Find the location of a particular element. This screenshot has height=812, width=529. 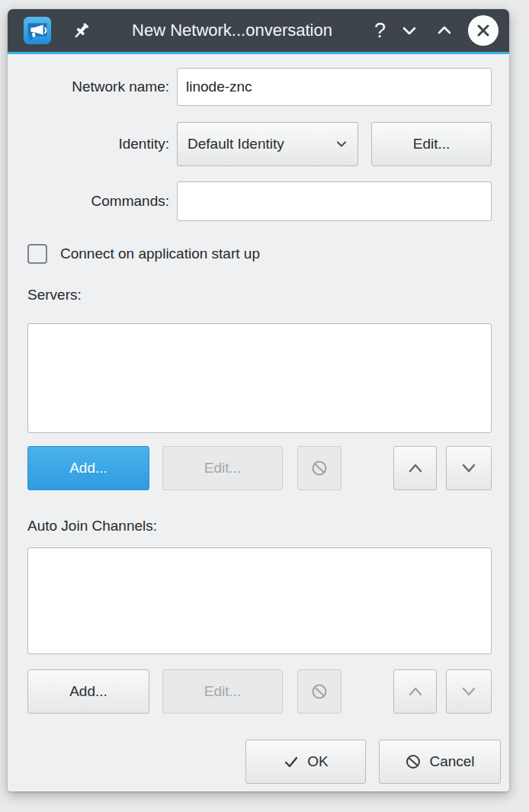

close-button is located at coordinates (483, 30).